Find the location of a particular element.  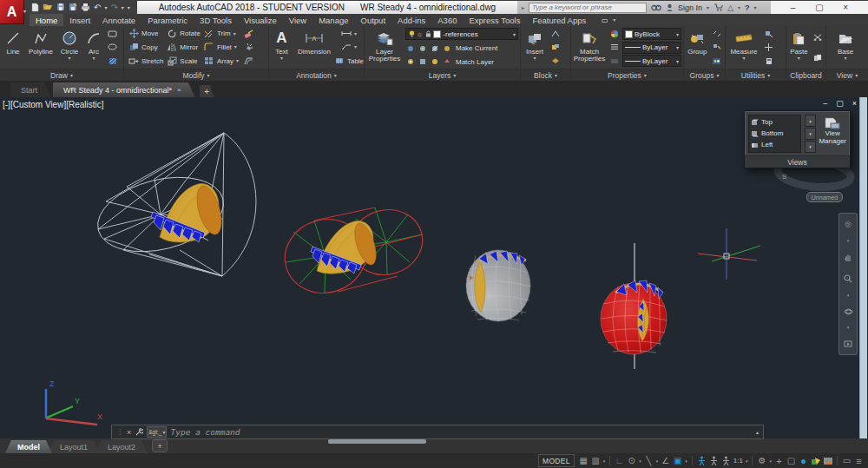

drawing-minimize-button: – is located at coordinates (825, 103).